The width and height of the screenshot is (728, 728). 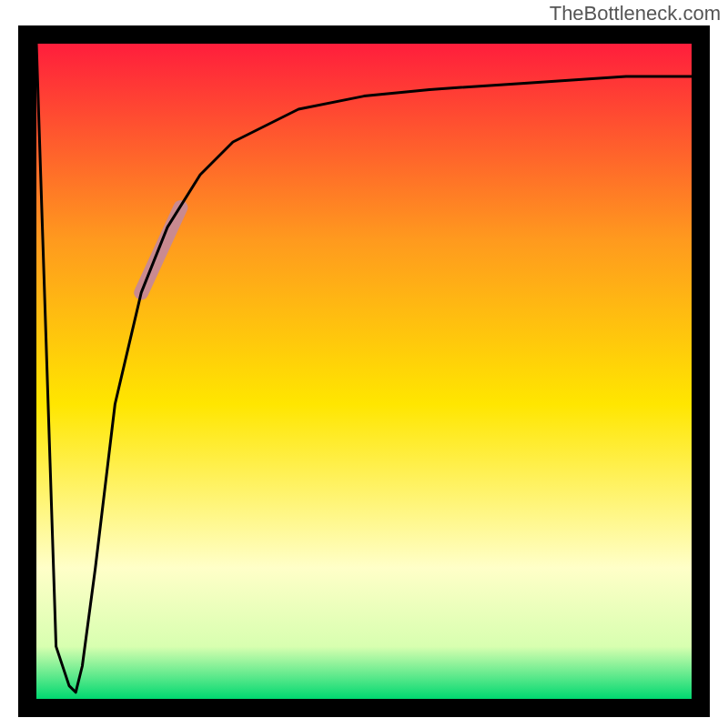 What do you see at coordinates (701, 371) in the screenshot?
I see `plot-border-right` at bounding box center [701, 371].